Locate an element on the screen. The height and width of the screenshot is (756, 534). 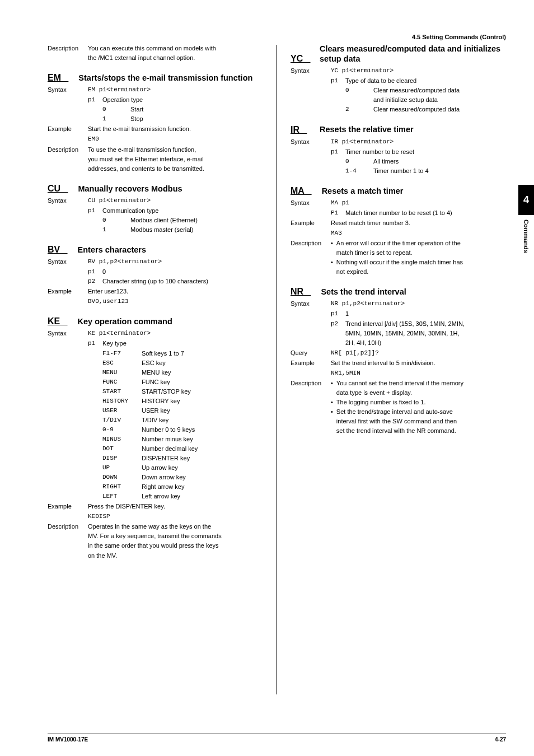
example-text: Enter user123. is located at coordinates (176, 291).